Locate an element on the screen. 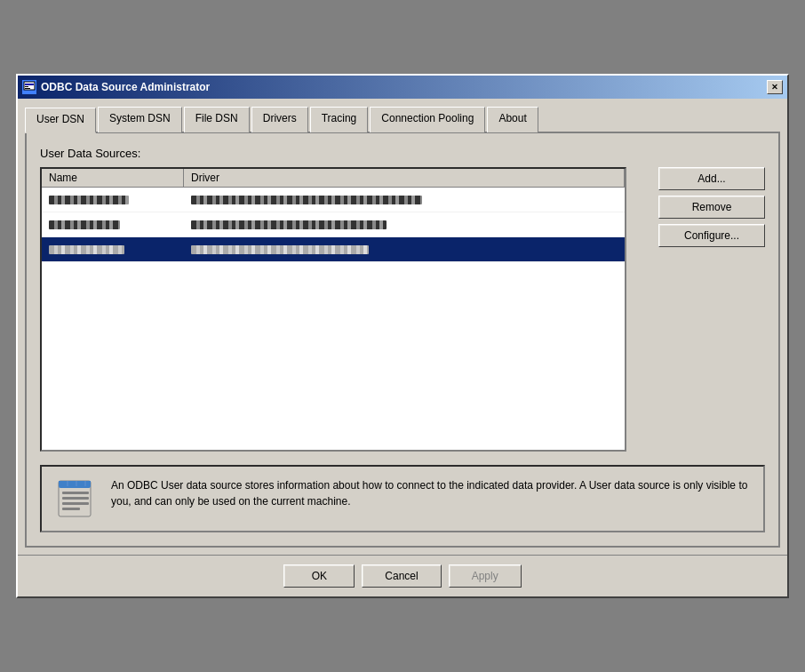  tab-connection-pooling: Connection Pooling is located at coordinates (427, 119).